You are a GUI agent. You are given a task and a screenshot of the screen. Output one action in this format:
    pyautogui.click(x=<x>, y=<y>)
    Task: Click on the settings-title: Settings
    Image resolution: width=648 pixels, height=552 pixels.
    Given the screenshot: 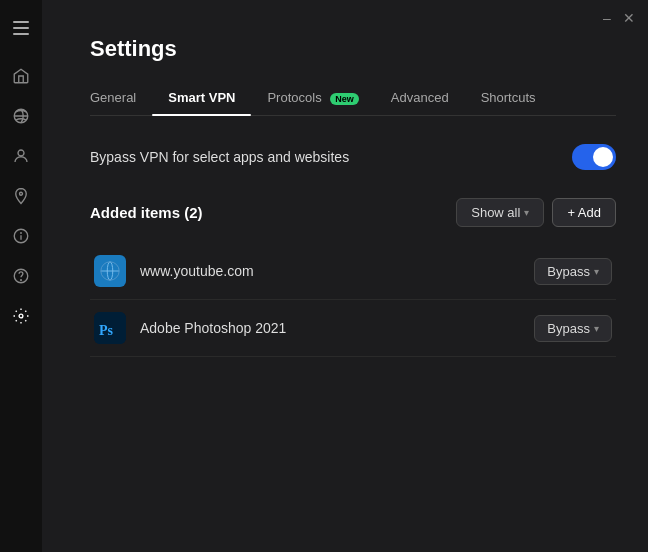 What is the action you would take?
    pyautogui.click(x=353, y=49)
    